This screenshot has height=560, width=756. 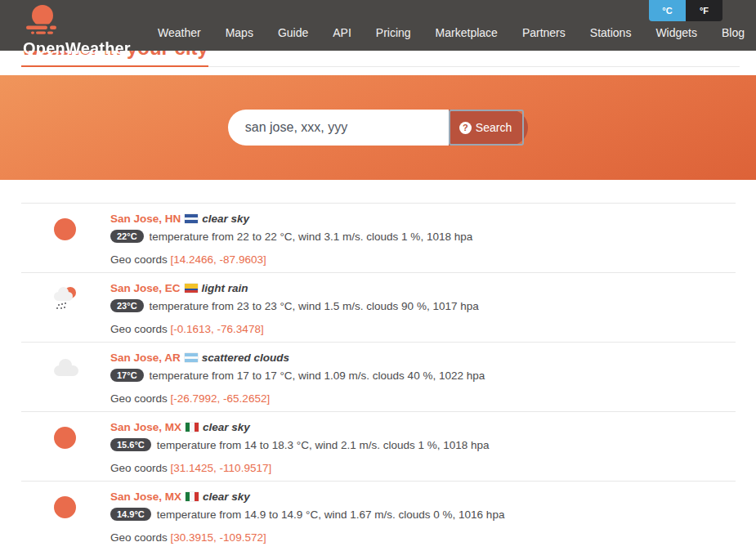 I want to click on title-divider, so click(x=474, y=67).